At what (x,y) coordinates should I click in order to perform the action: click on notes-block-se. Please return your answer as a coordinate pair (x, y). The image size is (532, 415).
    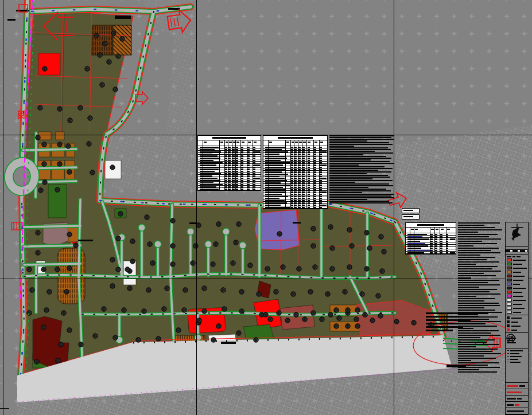
    Looking at the image, I should click on (460, 322).